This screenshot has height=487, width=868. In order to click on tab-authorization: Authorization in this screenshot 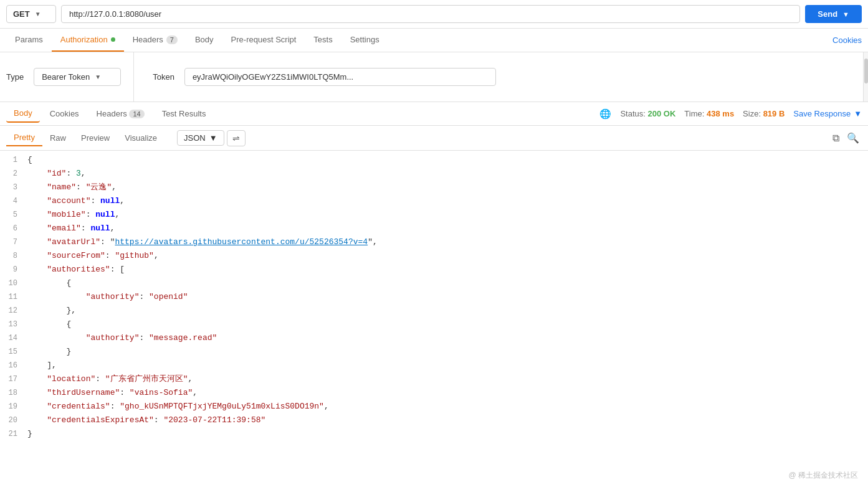, I will do `click(88, 40)`.